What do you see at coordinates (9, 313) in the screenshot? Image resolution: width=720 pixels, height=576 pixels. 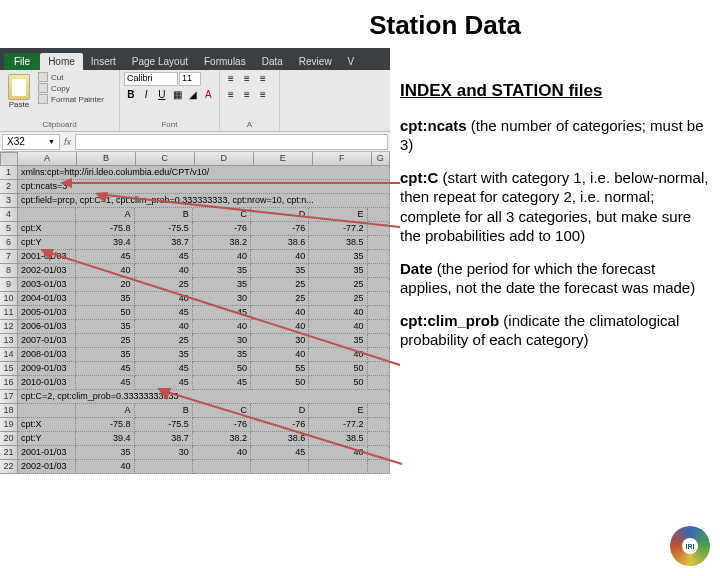 I see `row-header: 11` at bounding box center [9, 313].